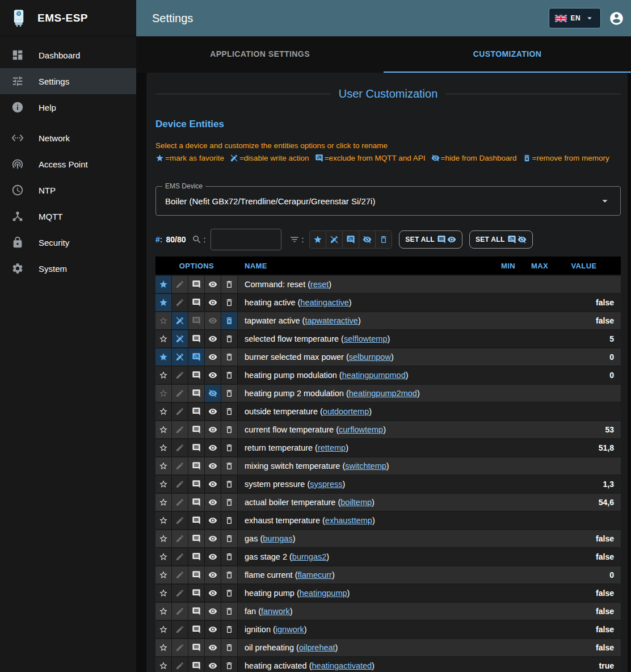 The image size is (631, 672). I want to click on sidebar-item-system: System, so click(68, 268).